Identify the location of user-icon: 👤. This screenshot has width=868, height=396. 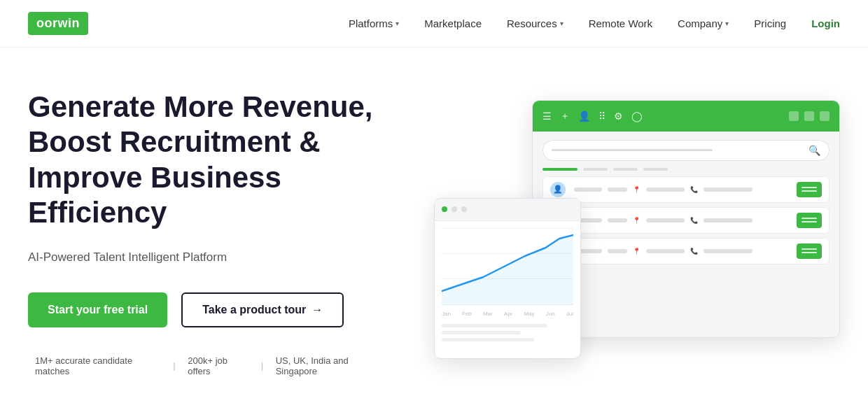
(584, 116).